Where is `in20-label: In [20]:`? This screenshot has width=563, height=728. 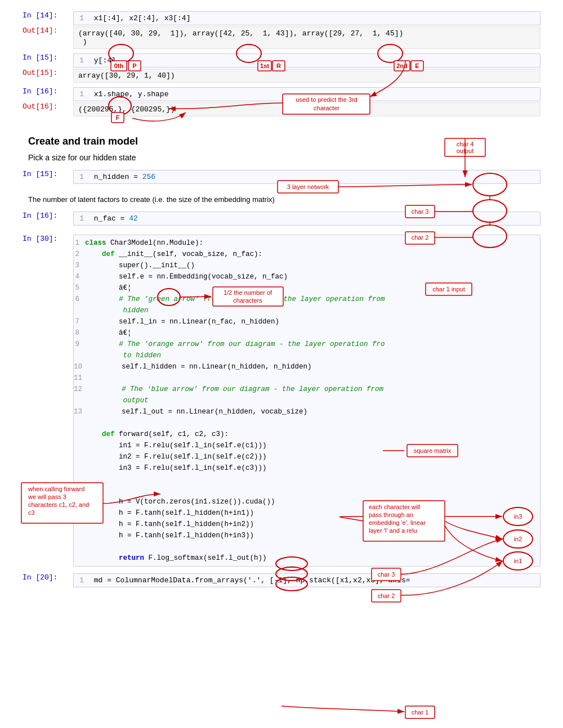 in20-label: In [20]: is located at coordinates (48, 577).